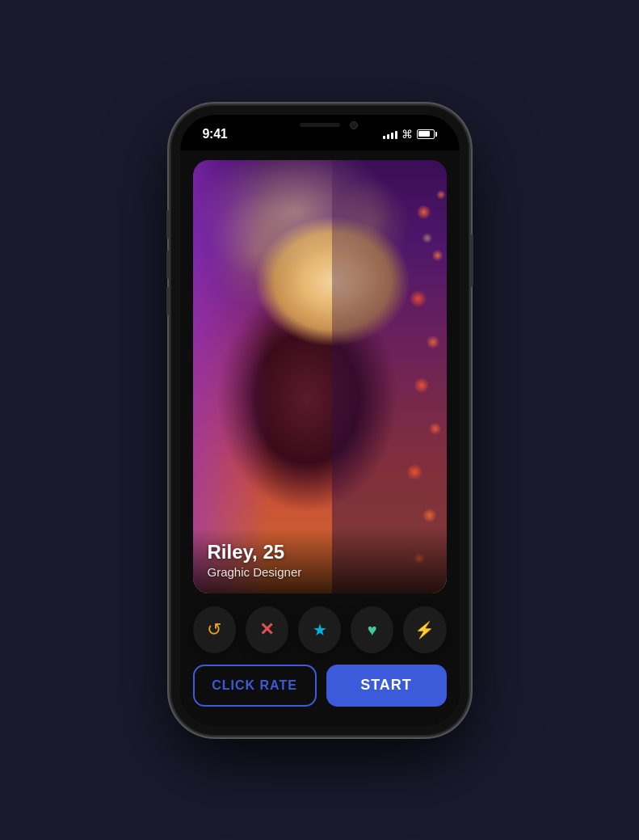 The image size is (639, 840). Describe the element at coordinates (427, 134) in the screenshot. I see `battery-icon` at that location.